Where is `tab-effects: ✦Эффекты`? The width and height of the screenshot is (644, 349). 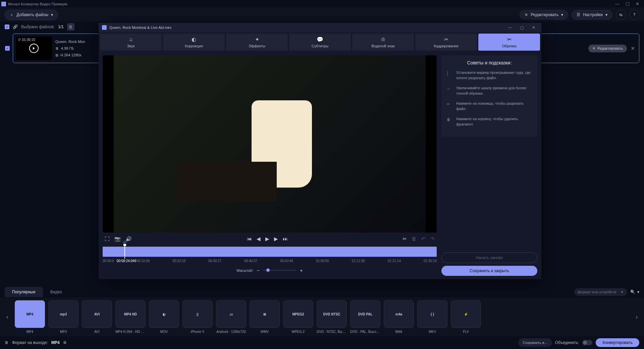 tab-effects: ✦Эффекты is located at coordinates (257, 42).